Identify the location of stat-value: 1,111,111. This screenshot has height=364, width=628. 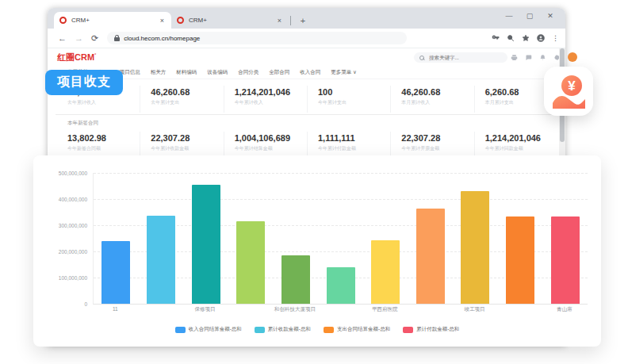
(354, 138).